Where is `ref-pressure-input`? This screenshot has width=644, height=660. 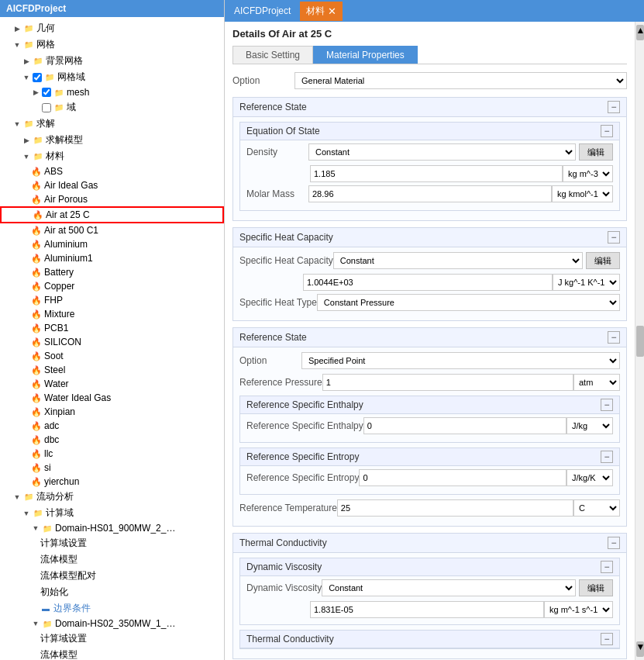 ref-pressure-input is located at coordinates (448, 382).